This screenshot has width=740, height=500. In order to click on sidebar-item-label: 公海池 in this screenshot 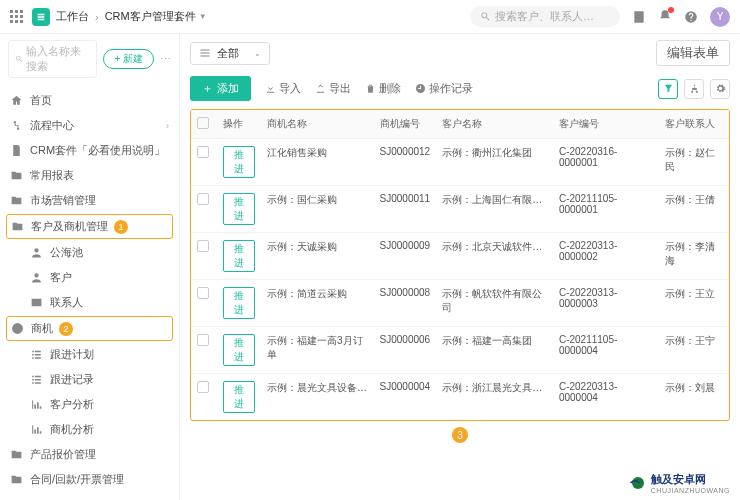, I will do `click(66, 252)`.